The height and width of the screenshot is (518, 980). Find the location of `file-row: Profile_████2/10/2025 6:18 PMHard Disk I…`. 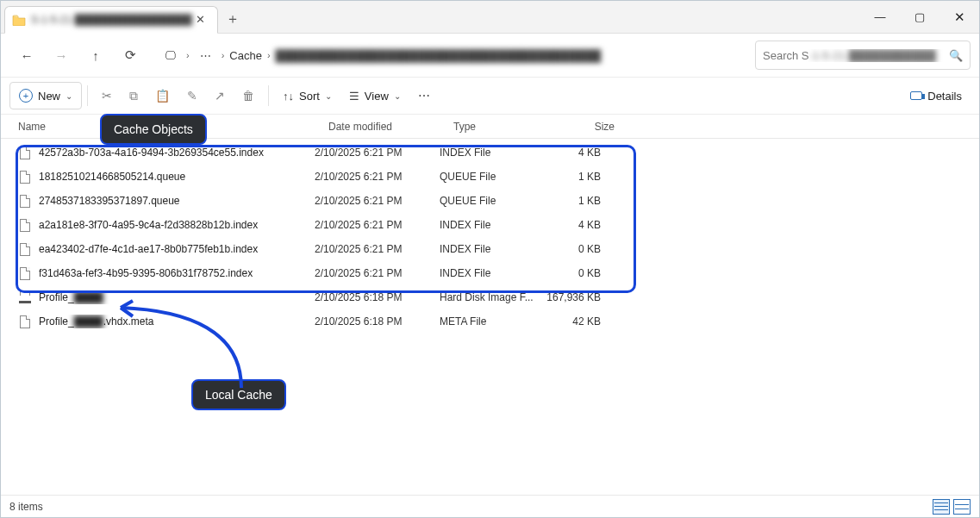

file-row: Profile_████2/10/2025 6:18 PMHard Disk I… is located at coordinates (493, 297).